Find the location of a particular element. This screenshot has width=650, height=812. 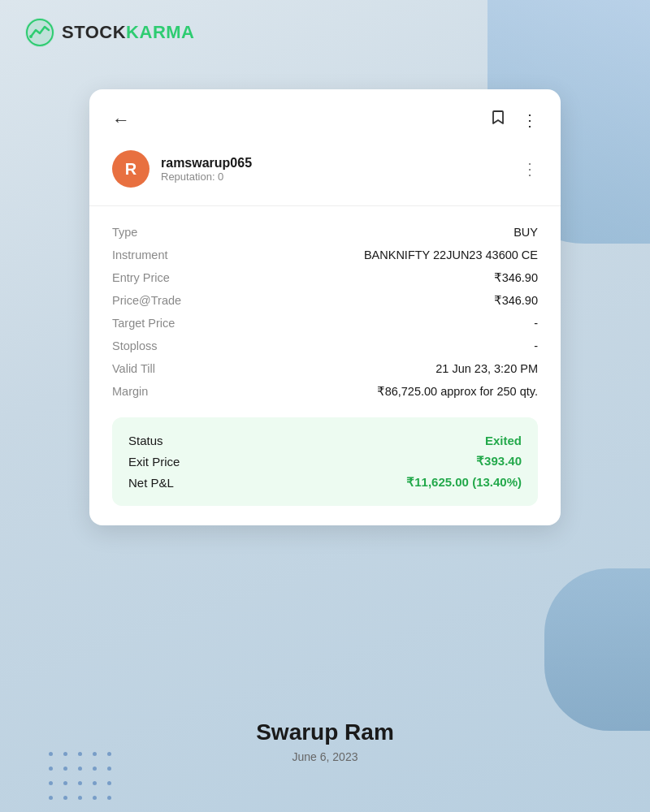

user-info: ramswarup065 Reputation: 0 is located at coordinates (336, 169).